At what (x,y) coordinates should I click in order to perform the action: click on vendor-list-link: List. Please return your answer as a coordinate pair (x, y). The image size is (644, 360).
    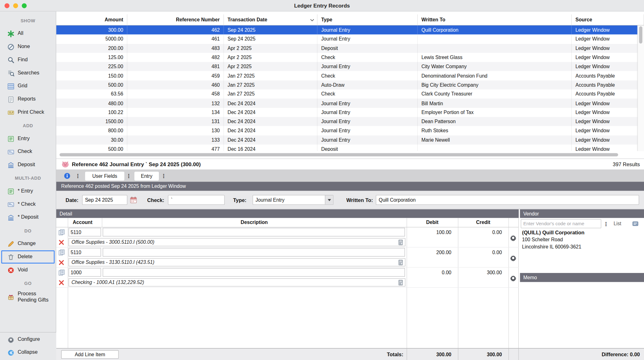
    Looking at the image, I should click on (617, 224).